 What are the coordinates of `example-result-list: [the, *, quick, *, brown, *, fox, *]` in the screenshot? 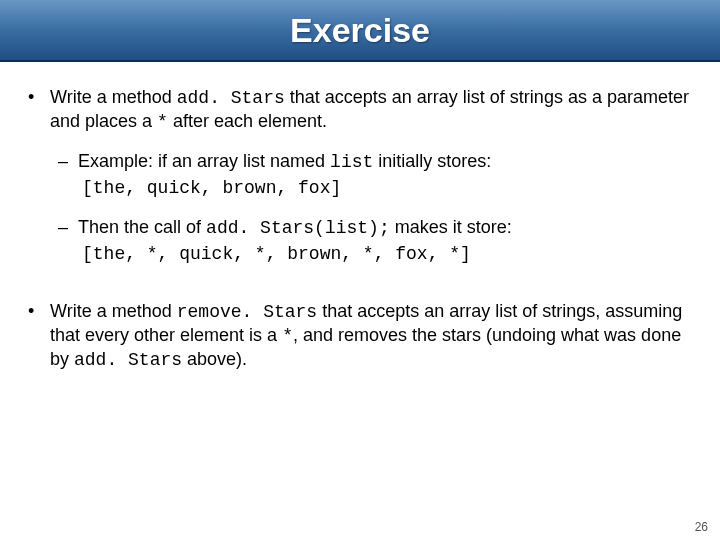 It's located at (360, 254).